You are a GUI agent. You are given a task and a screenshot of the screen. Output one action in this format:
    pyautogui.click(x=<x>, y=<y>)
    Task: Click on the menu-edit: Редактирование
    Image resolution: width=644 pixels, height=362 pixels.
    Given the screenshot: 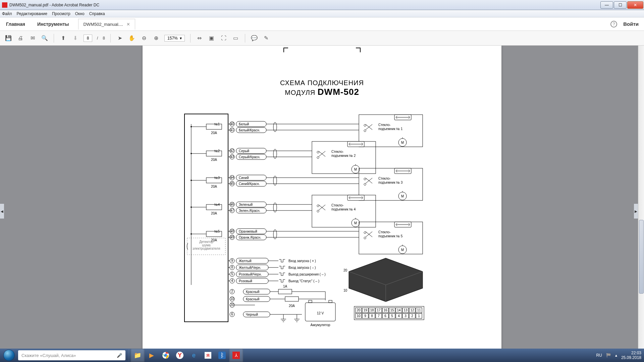 What is the action you would take?
    pyautogui.click(x=32, y=14)
    